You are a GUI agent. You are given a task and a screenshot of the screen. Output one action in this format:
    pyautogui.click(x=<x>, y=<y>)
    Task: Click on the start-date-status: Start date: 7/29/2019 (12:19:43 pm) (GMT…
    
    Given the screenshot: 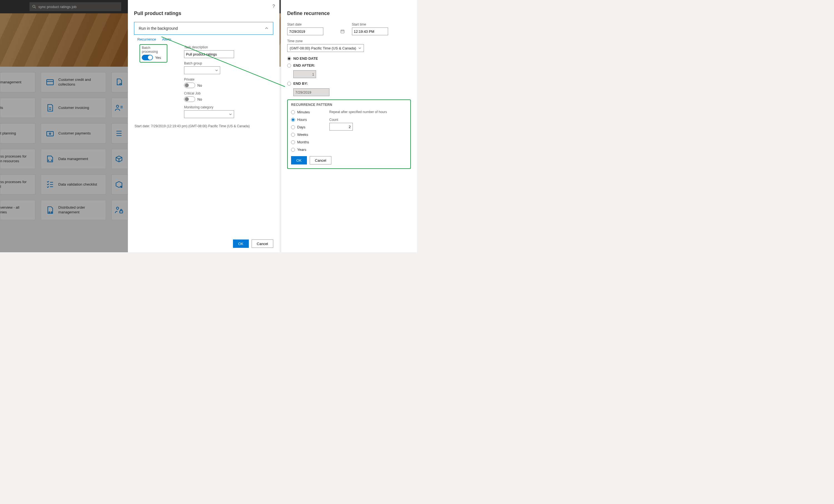 What is the action you would take?
    pyautogui.click(x=204, y=126)
    